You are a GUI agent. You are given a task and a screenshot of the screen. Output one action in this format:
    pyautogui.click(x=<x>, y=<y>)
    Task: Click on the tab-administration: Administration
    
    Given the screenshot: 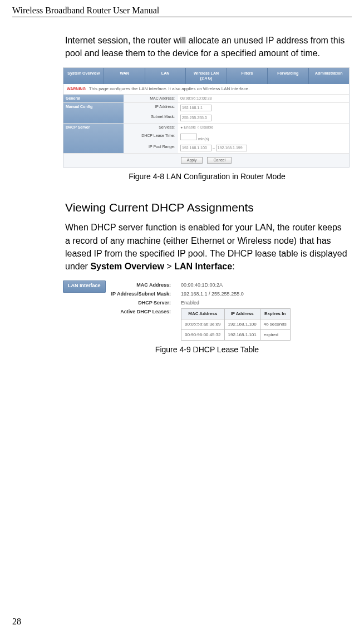 What is the action you would take?
    pyautogui.click(x=329, y=76)
    